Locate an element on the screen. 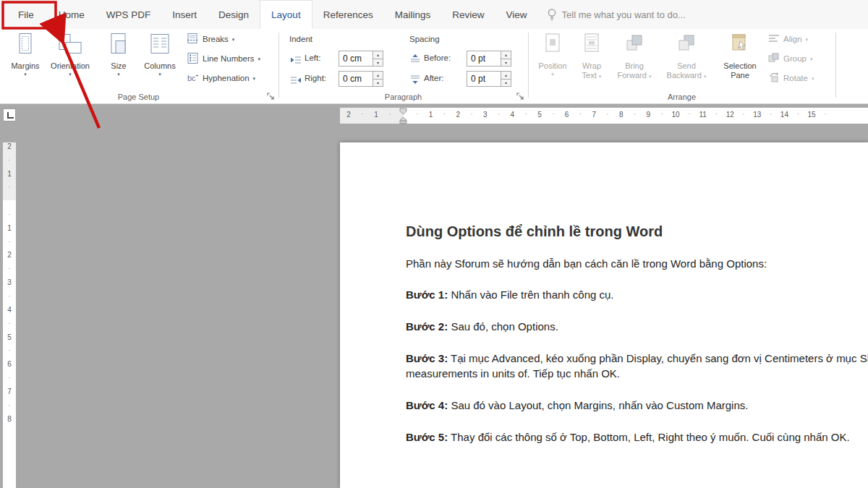  indent-left-input: 0 cm ▴▾ is located at coordinates (361, 59).